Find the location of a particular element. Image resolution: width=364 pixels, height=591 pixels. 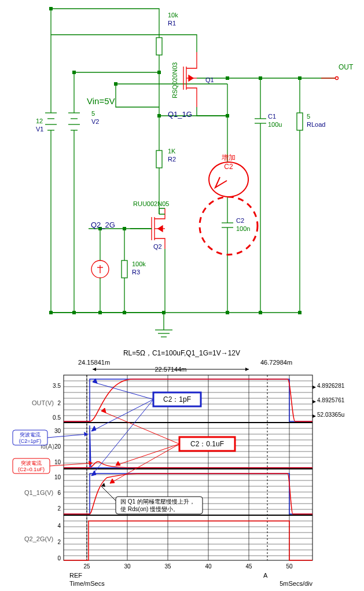

c2-name: C2 is located at coordinates (240, 221).